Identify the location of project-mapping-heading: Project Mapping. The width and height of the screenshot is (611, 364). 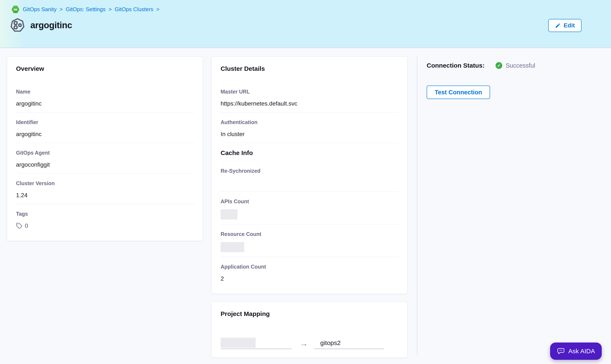
(310, 314).